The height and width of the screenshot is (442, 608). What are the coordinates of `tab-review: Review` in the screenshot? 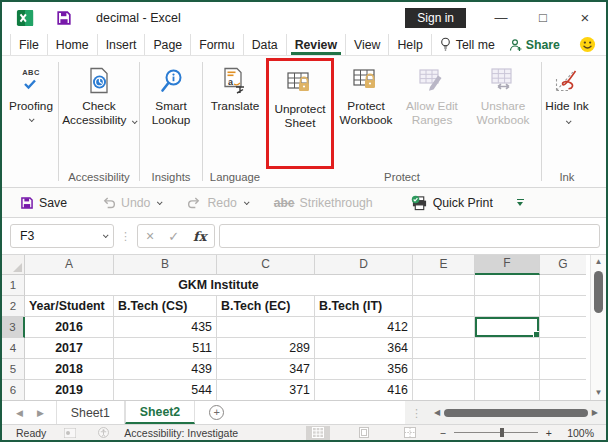 It's located at (316, 44).